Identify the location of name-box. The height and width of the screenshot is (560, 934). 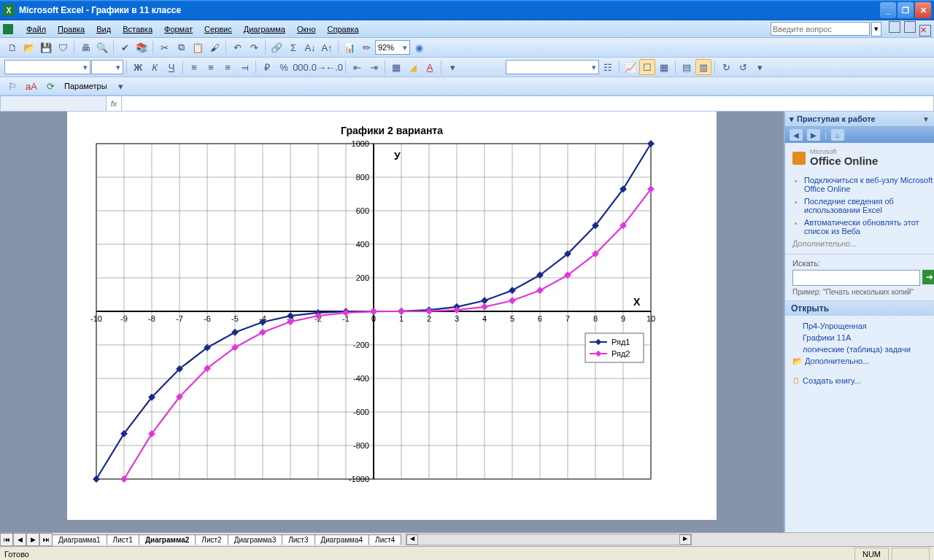
(54, 104).